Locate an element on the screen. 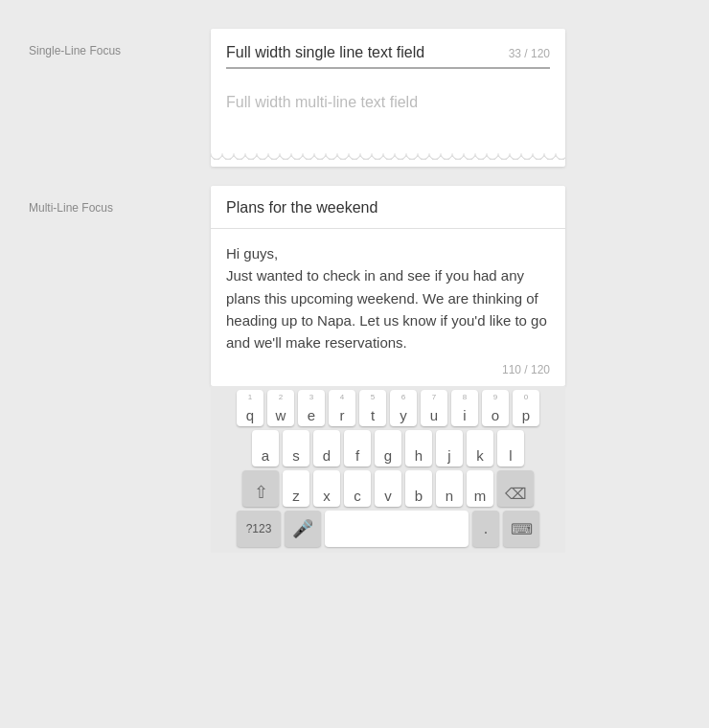 The height and width of the screenshot is (728, 709). key-v-char: v is located at coordinates (388, 496).